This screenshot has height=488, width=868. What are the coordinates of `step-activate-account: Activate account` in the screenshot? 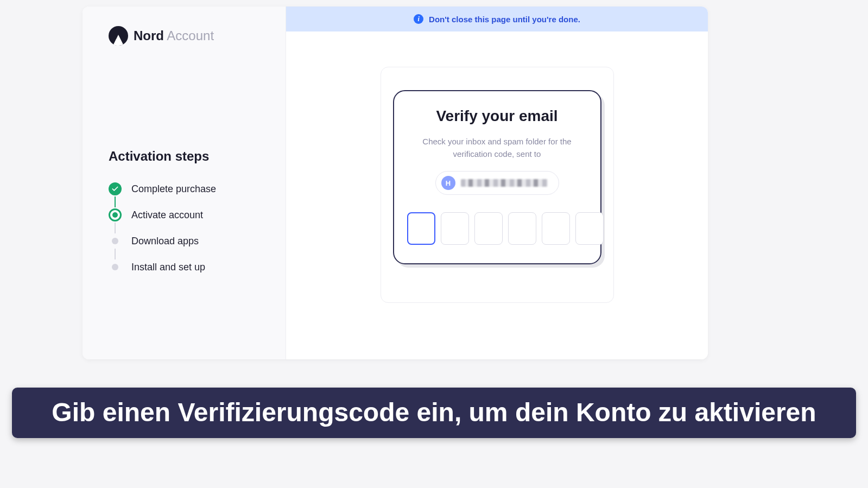 It's located at (184, 221).